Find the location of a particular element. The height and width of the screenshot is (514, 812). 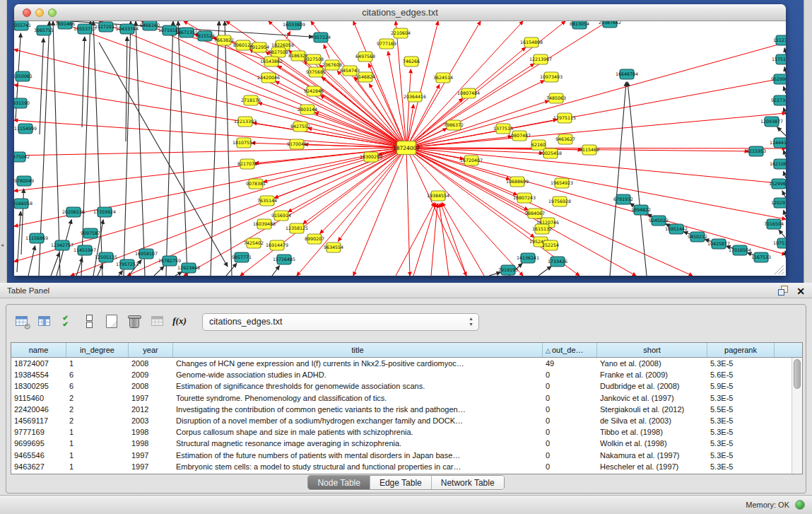

tab-node-table: Node Table is located at coordinates (339, 482).